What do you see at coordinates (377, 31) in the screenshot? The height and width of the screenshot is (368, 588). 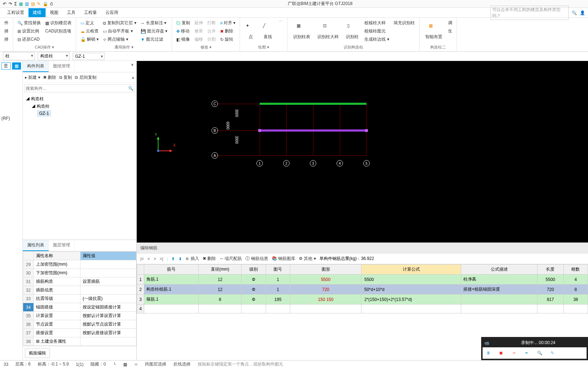 I see `verify-element-button: 校核柱图元` at bounding box center [377, 31].